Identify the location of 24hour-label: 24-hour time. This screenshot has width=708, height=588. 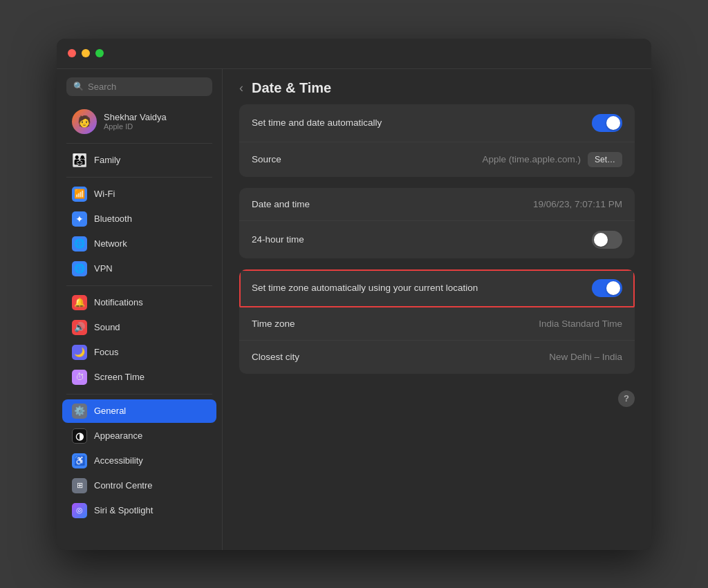
(278, 239).